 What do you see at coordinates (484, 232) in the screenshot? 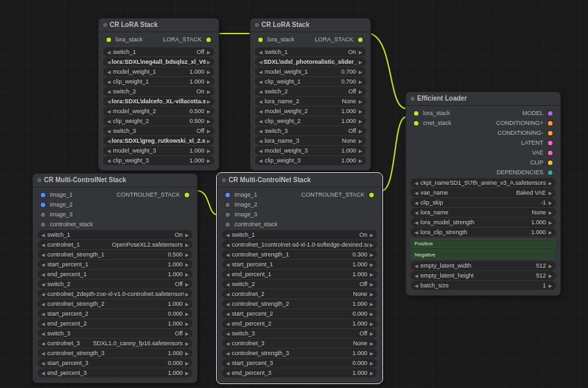
I see `widget-row: ◀lora_clip_strength1.000▶` at bounding box center [484, 232].